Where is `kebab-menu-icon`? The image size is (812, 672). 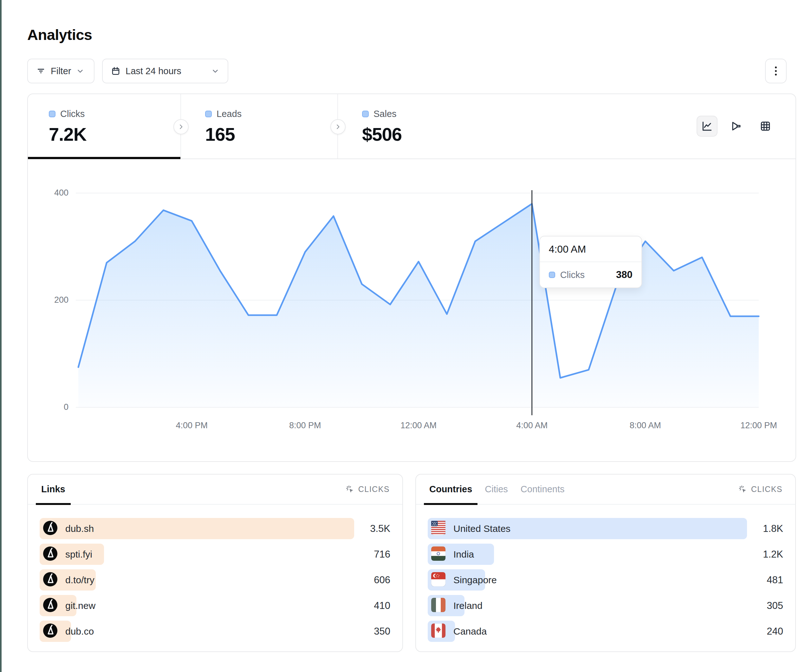
kebab-menu-icon is located at coordinates (776, 71).